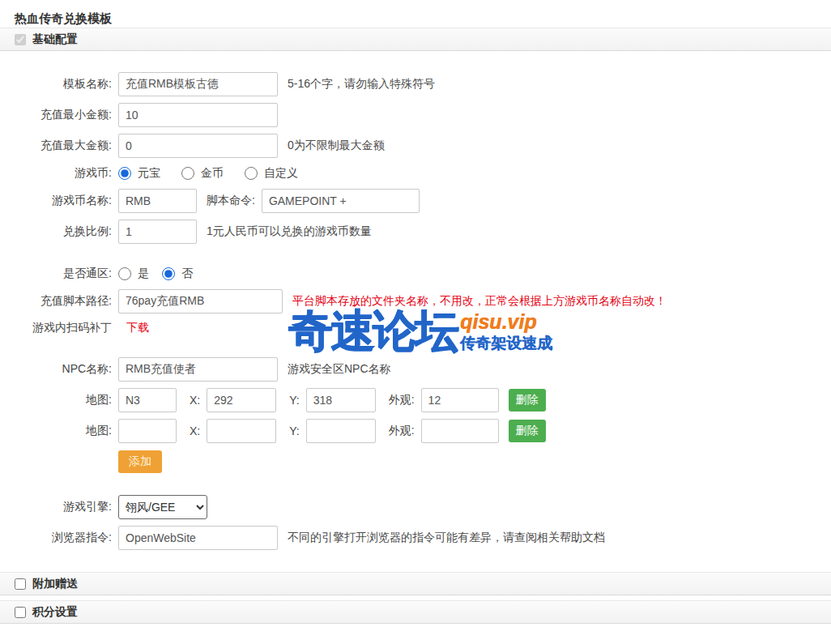 The image size is (831, 644). Describe the element at coordinates (168, 274) in the screenshot. I see `cross-server-radio-no` at that location.